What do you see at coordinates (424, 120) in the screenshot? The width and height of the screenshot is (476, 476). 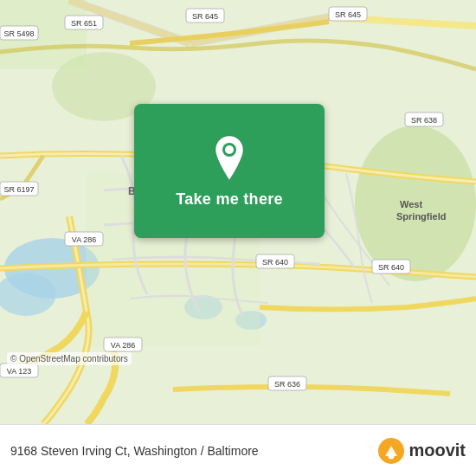 I see `svg-text: SR 638` at bounding box center [424, 120].